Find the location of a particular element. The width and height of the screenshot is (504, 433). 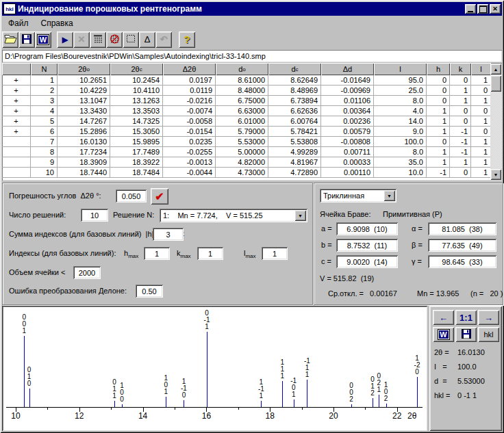

table-cell: 0.00711 is located at coordinates (348, 152).